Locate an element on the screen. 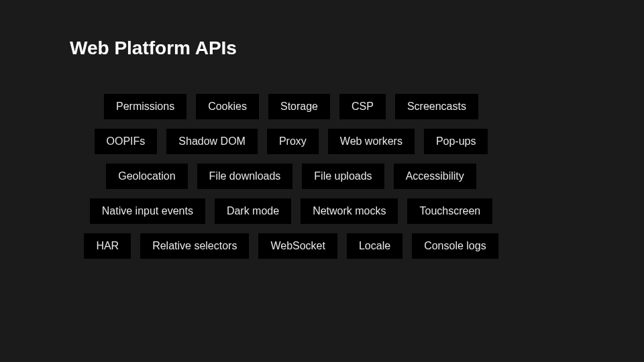  tag-network-mocks: Network mocks is located at coordinates (349, 211).